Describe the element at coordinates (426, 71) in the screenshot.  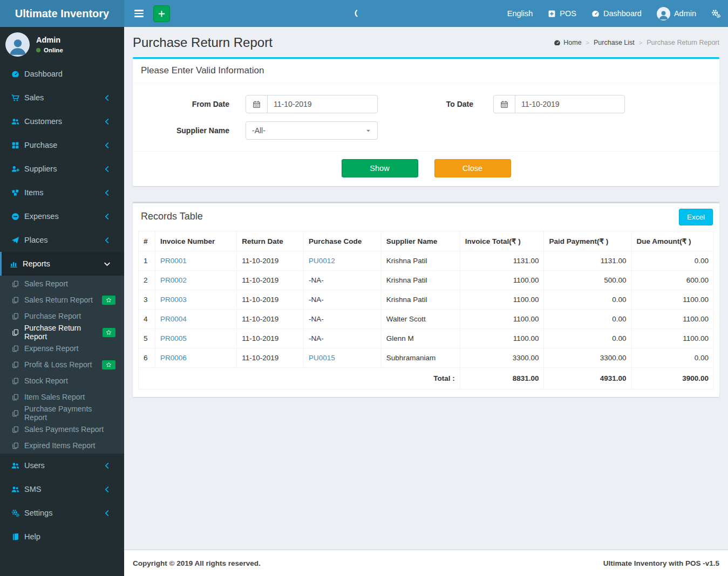
I see `filter-panel-title: Please Enter Valid Information` at that location.